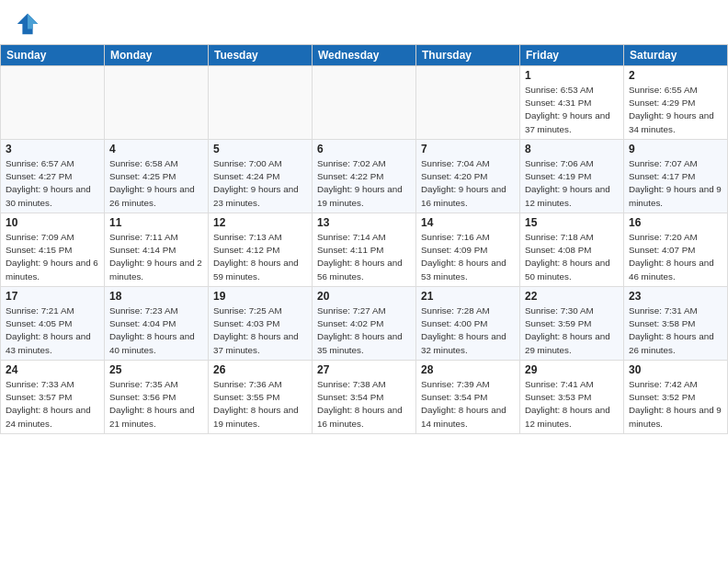 The image size is (728, 563). Describe the element at coordinates (364, 258) in the screenshot. I see `day-info: Sunrise: 7:14 AMSunset: 4:11 PMDaylight:…` at that location.